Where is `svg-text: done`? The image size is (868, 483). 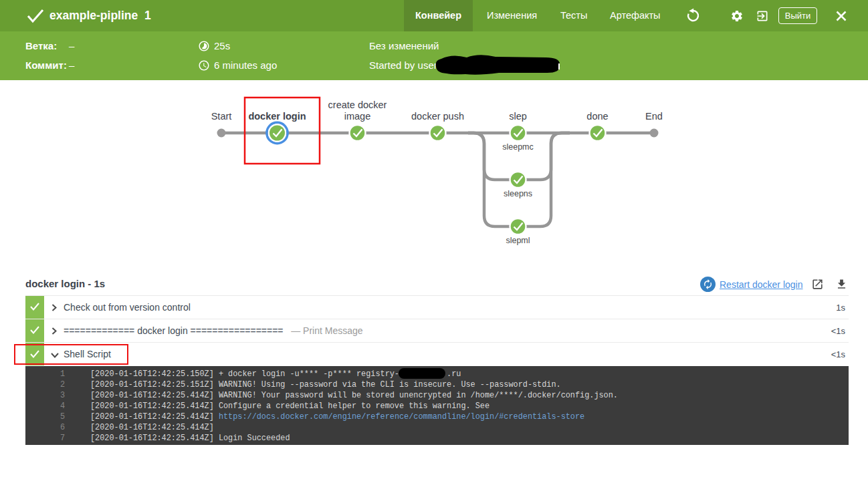
svg-text: done is located at coordinates (597, 116).